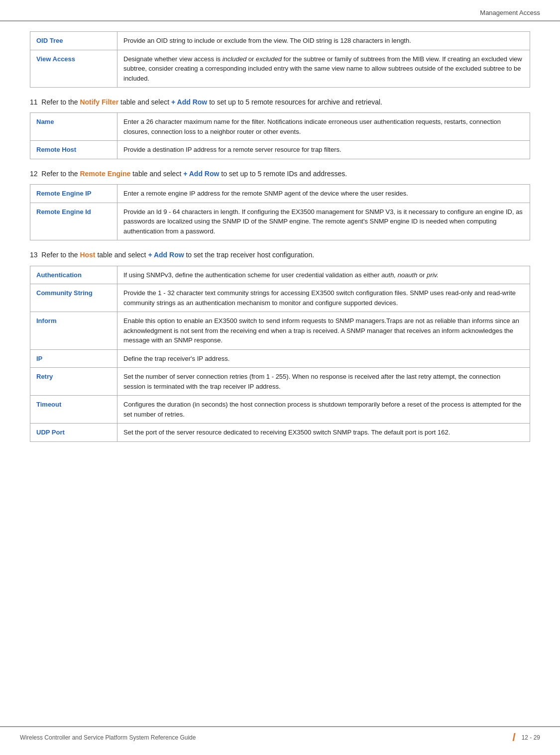 The width and height of the screenshot is (560, 755). I want to click on table-row: Name Enter a 26 character maximum name f…, so click(280, 127).